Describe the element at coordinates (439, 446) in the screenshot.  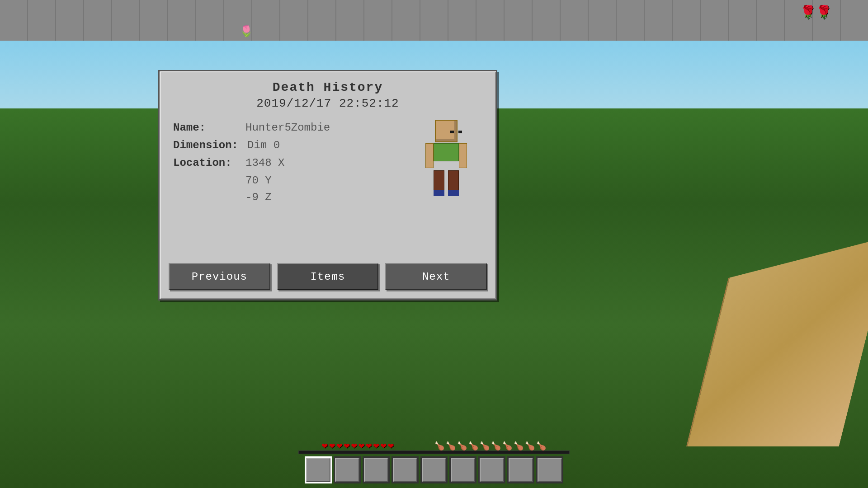
I see `food-1: 🍗` at that location.